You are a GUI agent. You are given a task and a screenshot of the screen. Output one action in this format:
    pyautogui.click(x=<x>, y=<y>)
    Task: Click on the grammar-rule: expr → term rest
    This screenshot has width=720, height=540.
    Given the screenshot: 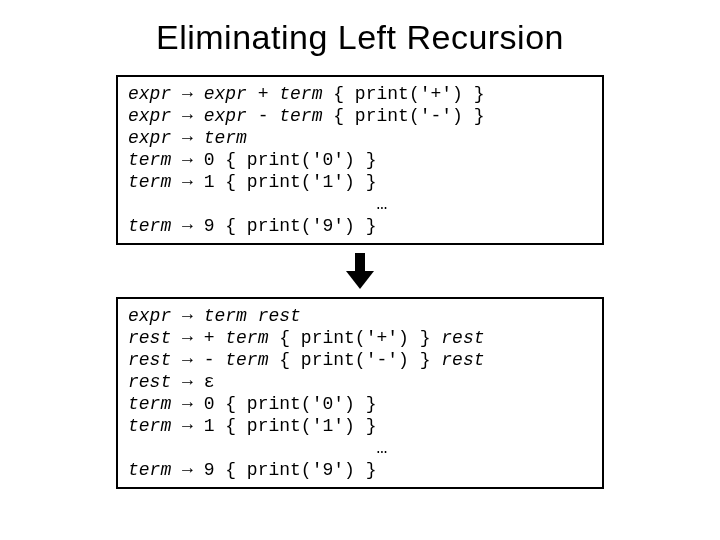 What is the action you would take?
    pyautogui.click(x=360, y=316)
    